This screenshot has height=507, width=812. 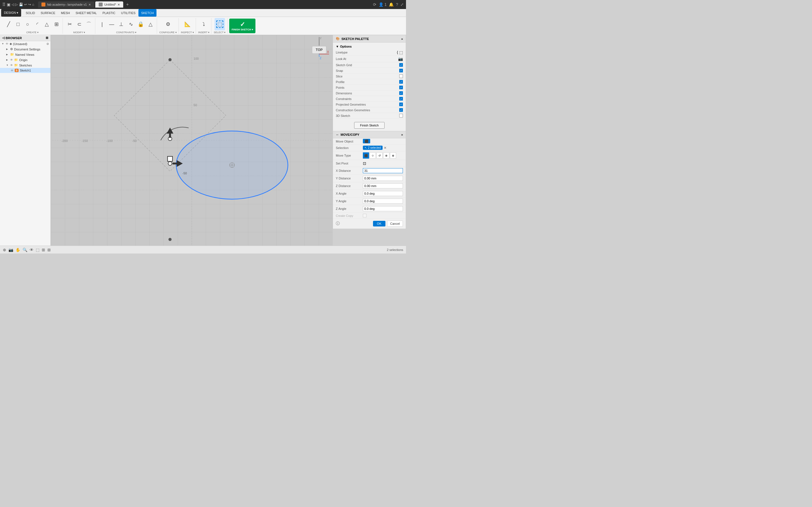 I want to click on save-btn: 💾, so click(x=21, y=5).